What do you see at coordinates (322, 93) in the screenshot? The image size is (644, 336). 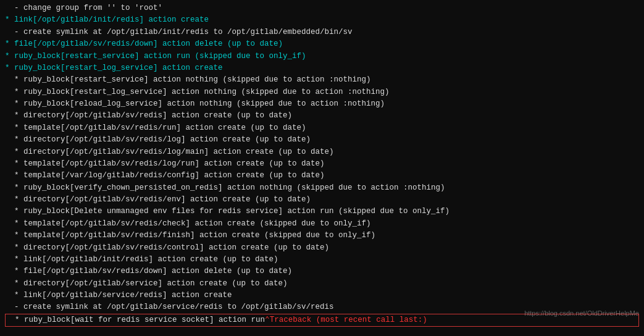 I see `line-8: * ruby_block[restart_log_service] action…` at bounding box center [322, 93].